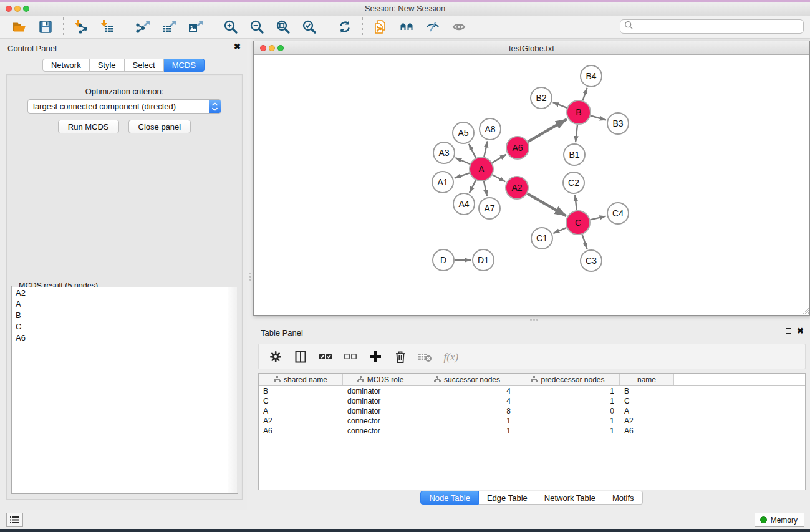  Describe the element at coordinates (145, 65) in the screenshot. I see `tab-select: Select` at that location.